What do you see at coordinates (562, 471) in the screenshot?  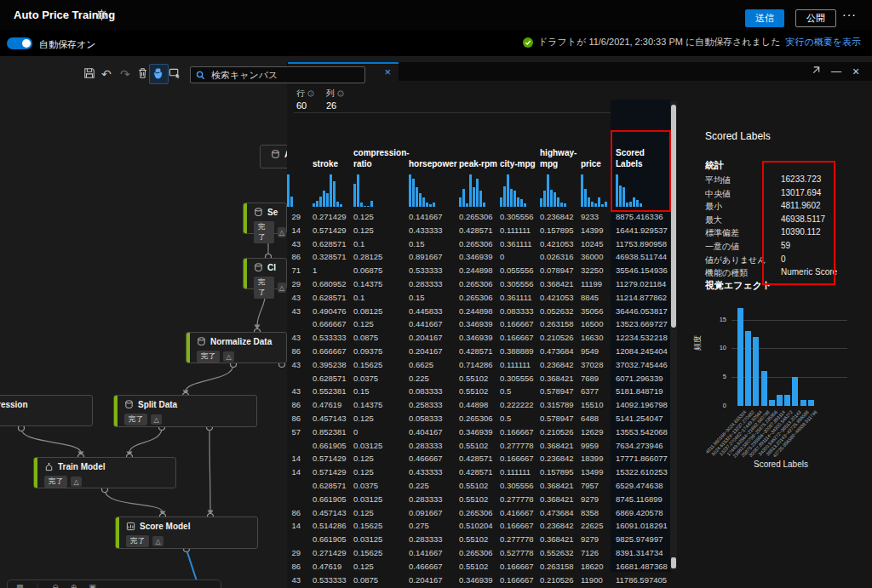 I see `table-cell: 0.157895` at bounding box center [562, 471].